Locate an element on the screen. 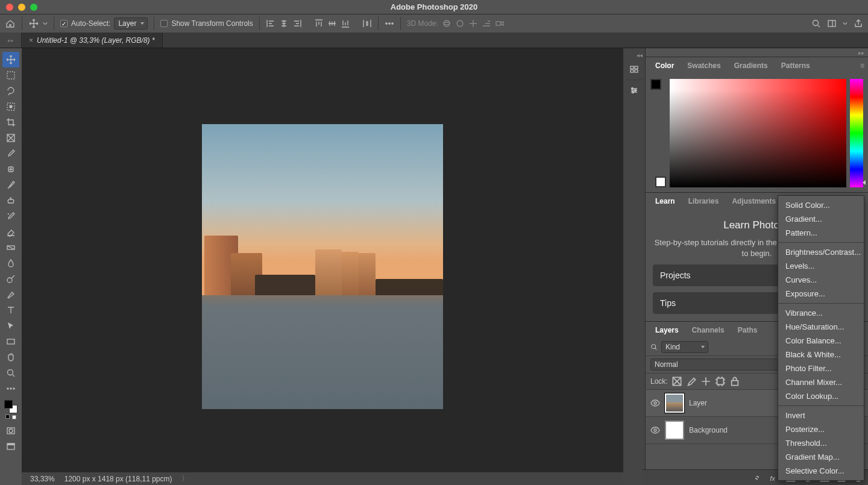 This screenshot has width=868, height=485. rectangle-tool is located at coordinates (11, 342).